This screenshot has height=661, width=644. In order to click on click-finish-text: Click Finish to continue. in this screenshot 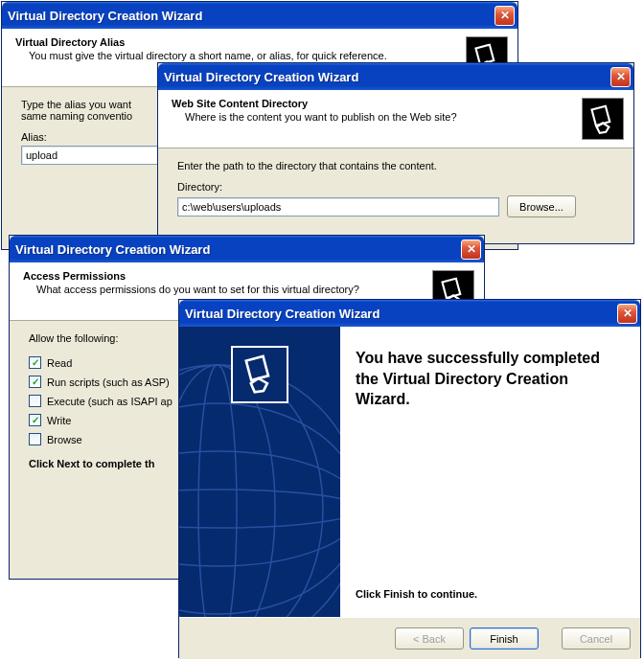, I will do `click(487, 594)`.